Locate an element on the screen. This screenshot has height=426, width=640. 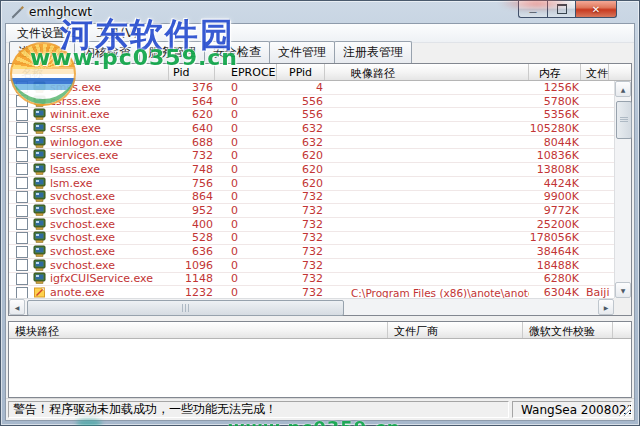
process-vendor: Baiji is located at coordinates (598, 292).